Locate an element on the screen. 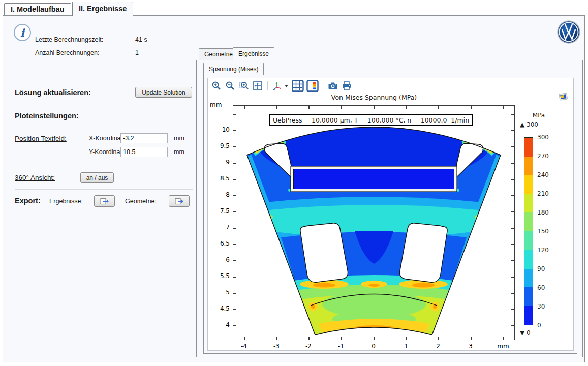 This screenshot has width=588, height=366. x-tick-label: -4 is located at coordinates (244, 346).